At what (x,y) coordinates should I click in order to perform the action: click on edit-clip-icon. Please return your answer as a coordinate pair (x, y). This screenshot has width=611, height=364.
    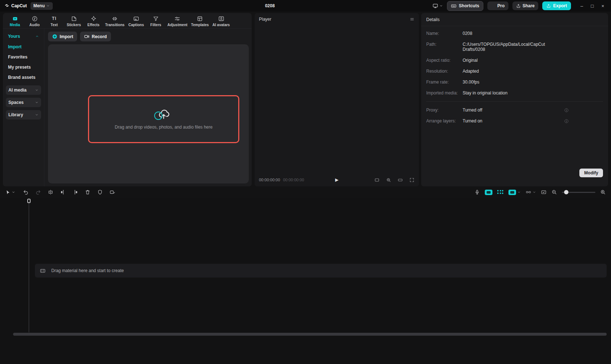
    Looking at the image, I should click on (112, 192).